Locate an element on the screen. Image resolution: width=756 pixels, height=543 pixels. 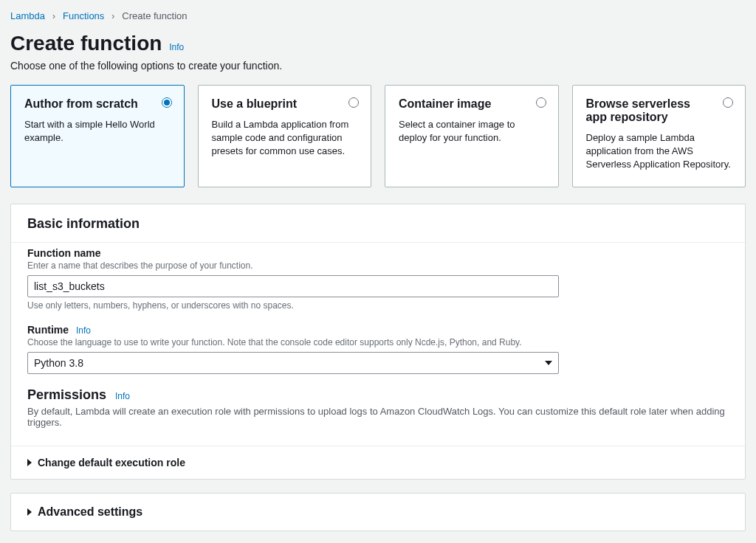
info-link-header: Info is located at coordinates (176, 47).